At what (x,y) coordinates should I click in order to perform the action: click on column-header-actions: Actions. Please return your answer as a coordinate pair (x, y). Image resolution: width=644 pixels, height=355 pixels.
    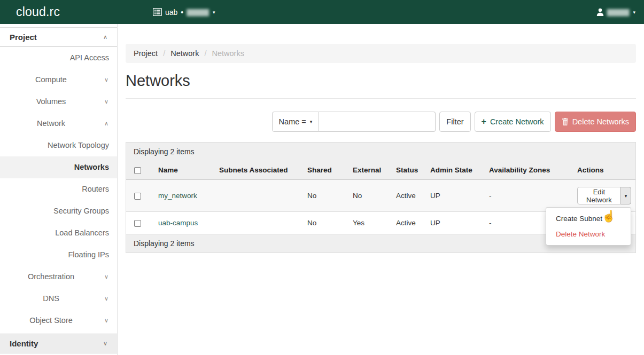
    Looking at the image, I should click on (604, 170).